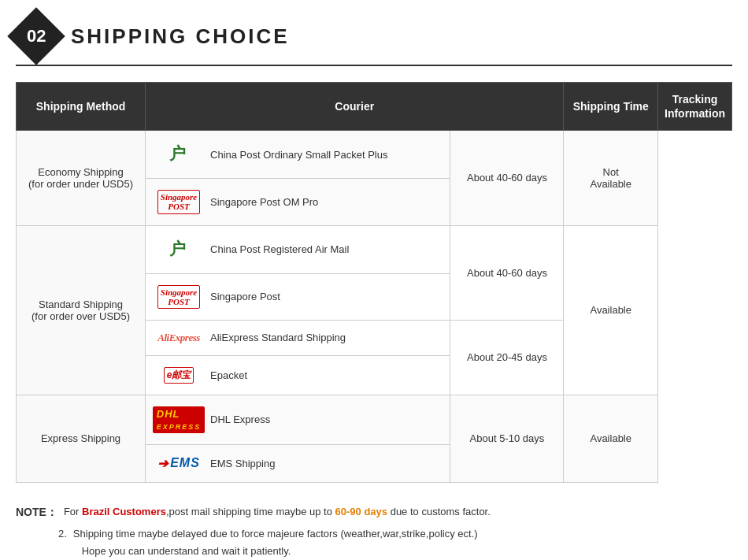 This screenshot has width=748, height=560. What do you see at coordinates (36, 513) in the screenshot?
I see `note-label: NOTE：` at bounding box center [36, 513].